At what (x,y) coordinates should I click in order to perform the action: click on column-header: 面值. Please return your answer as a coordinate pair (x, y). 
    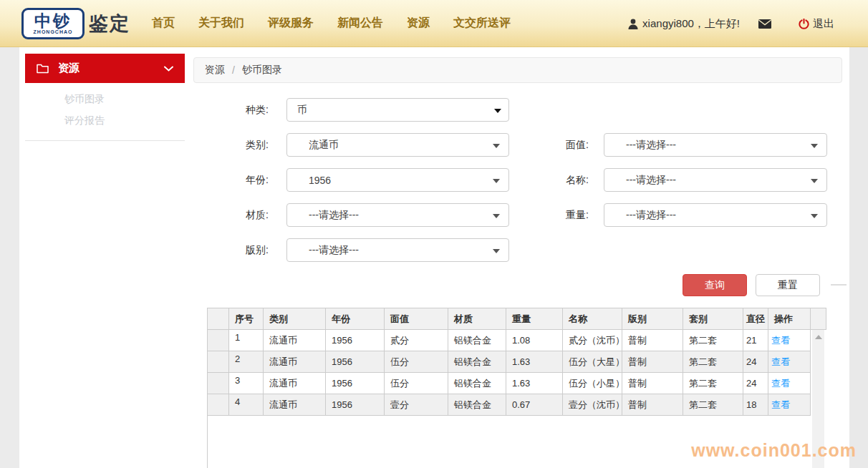
    Looking at the image, I should click on (417, 319).